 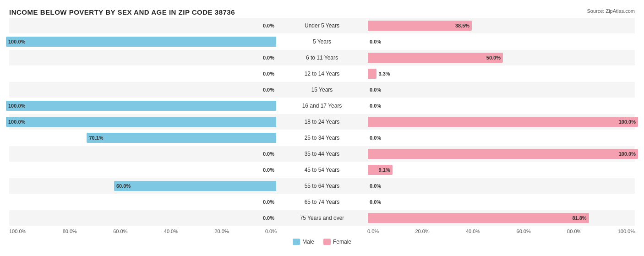 I want to click on legend-female: Female, so click(x=337, y=242).